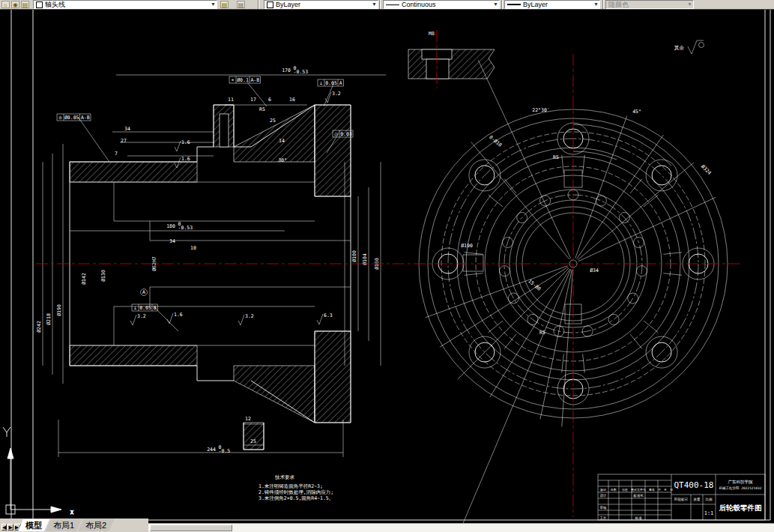 The image size is (774, 532). What do you see at coordinates (171, 226) in the screenshot?
I see `dim-label: 180` at bounding box center [171, 226].